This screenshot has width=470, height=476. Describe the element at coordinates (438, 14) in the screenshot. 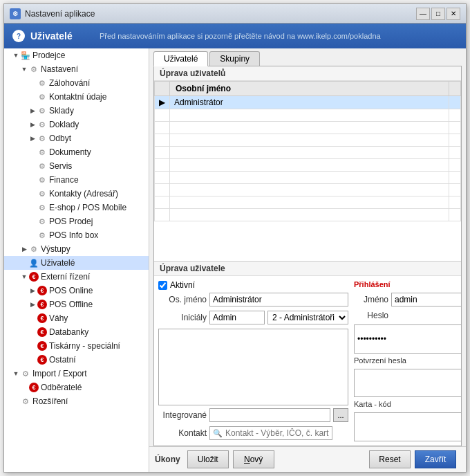

I see `maximize-button: □` at that location.